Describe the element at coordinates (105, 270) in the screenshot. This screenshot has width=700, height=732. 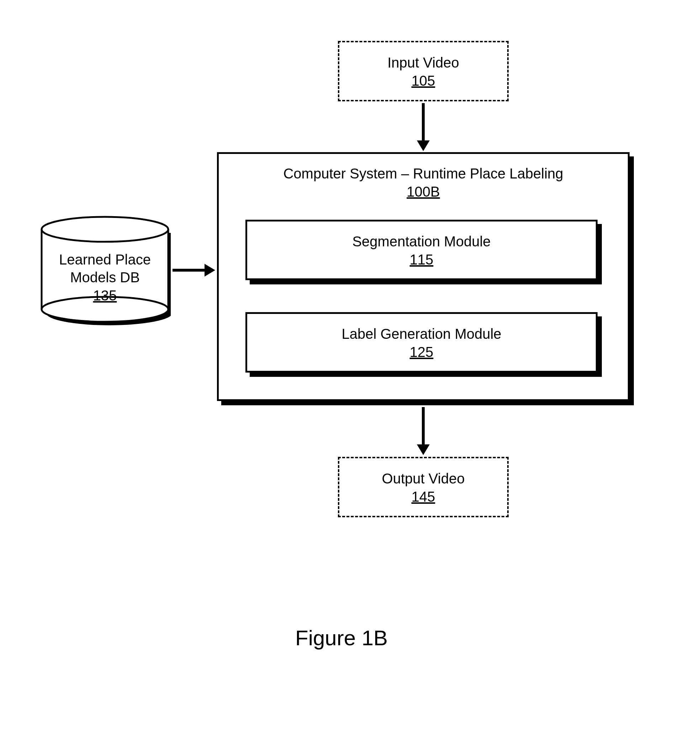
I see `learned-models-db: Learned Place Models DB 135` at that location.